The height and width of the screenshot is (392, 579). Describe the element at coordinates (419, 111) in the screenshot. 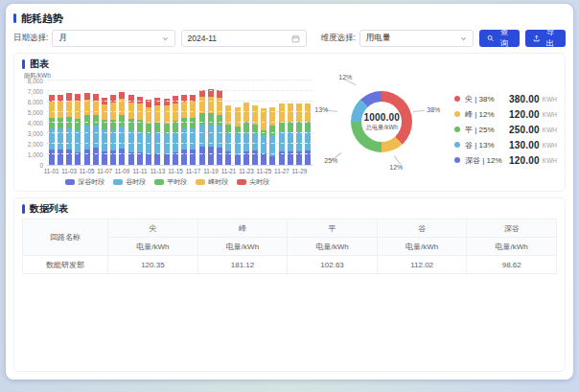

I see `label-line` at that location.